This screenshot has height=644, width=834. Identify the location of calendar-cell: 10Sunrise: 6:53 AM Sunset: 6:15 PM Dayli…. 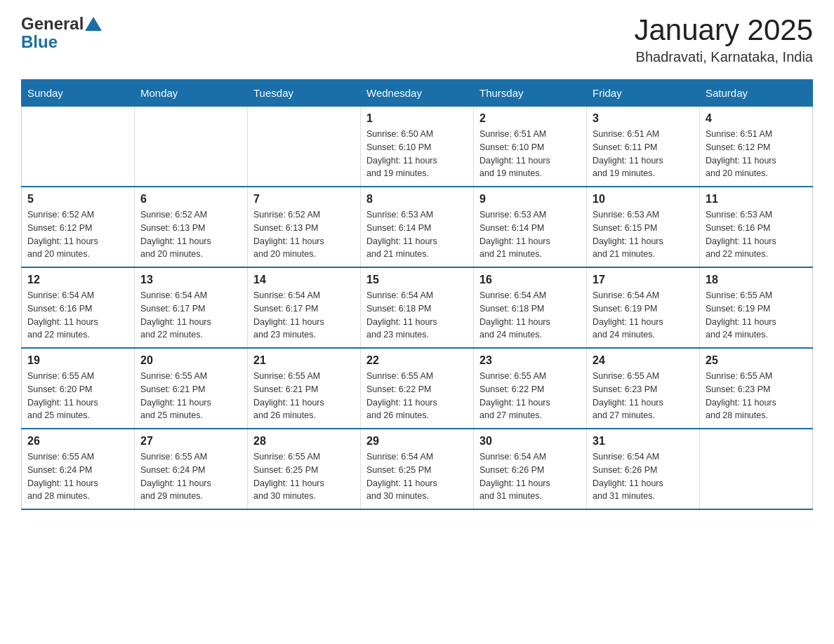
(643, 227).